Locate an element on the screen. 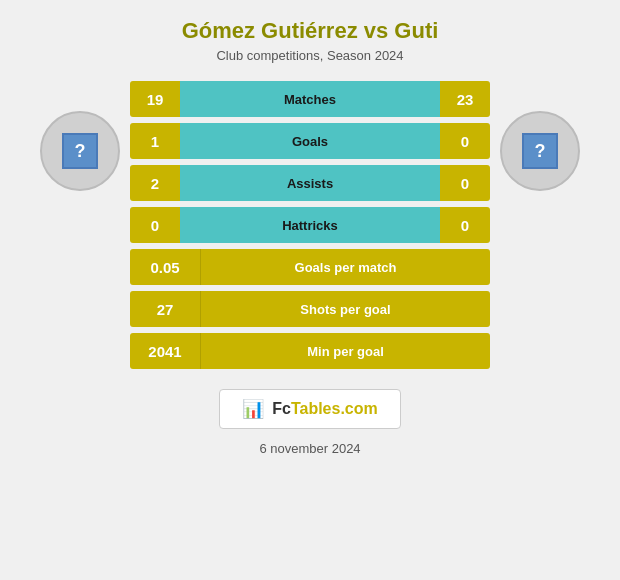 Image resolution: width=620 pixels, height=580 pixels. stat-val-shots-per-goal: 27 is located at coordinates (165, 309).